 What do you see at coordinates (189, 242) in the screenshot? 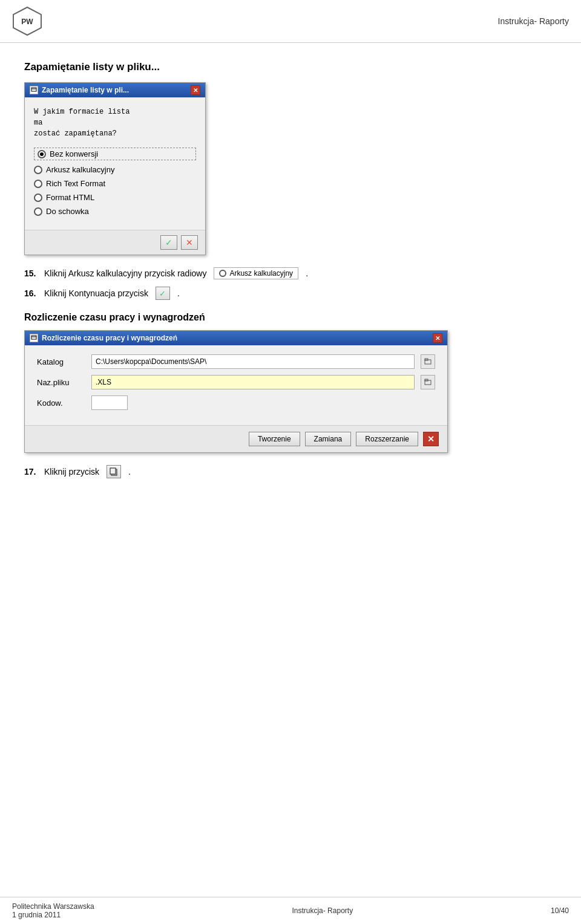
I see `cancel-button-dialog: ✕` at bounding box center [189, 242].